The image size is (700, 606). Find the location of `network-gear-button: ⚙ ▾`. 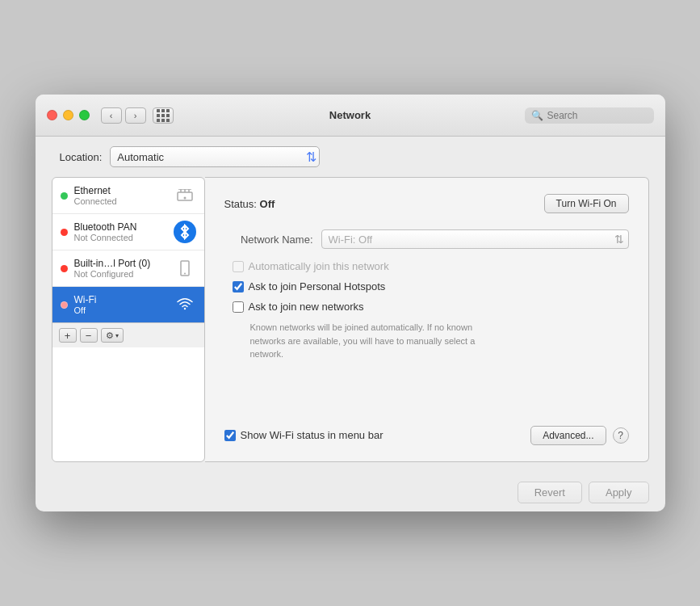

network-gear-button: ⚙ ▾ is located at coordinates (112, 335).